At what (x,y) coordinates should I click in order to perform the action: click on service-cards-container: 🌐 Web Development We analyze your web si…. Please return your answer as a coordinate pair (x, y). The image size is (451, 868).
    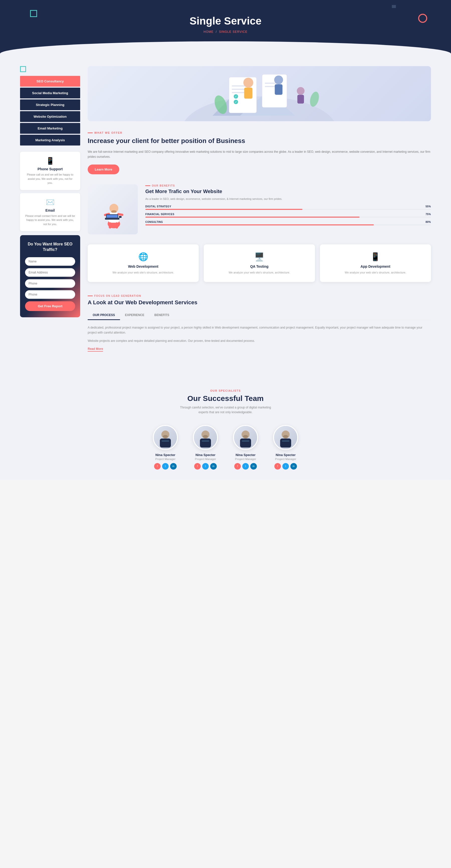
    Looking at the image, I should click on (260, 264).